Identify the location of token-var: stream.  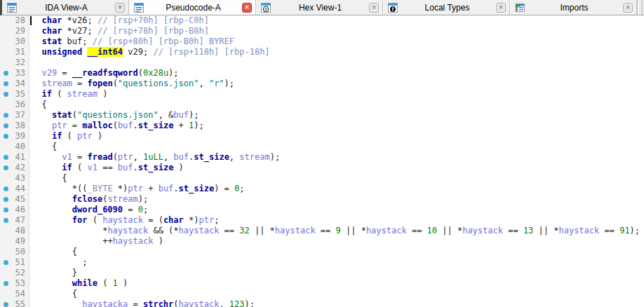
(254, 157).